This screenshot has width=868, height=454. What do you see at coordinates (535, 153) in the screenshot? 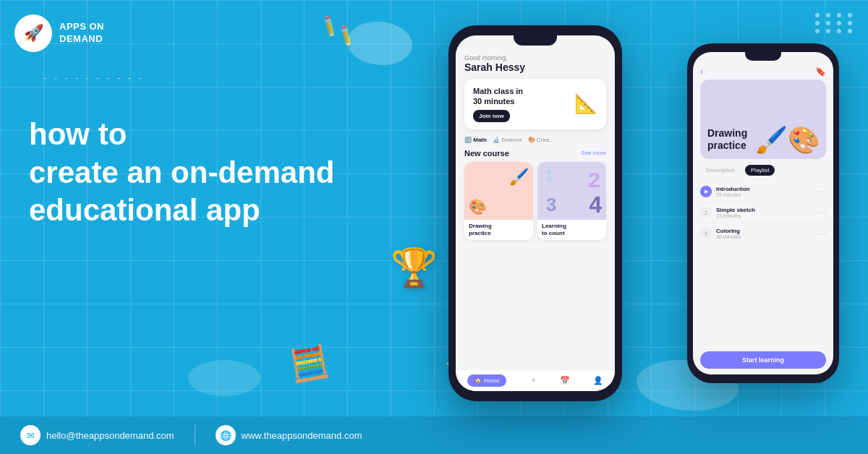
I see `section-header: New course See more` at bounding box center [535, 153].